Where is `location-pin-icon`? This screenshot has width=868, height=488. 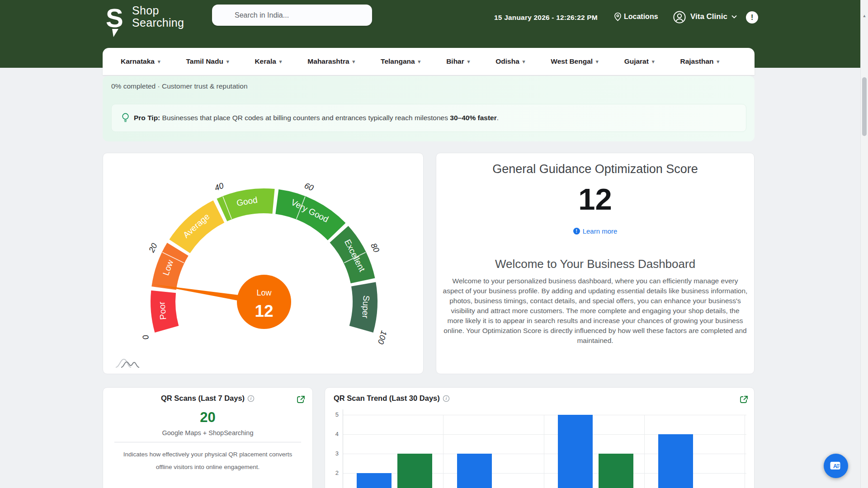 location-pin-icon is located at coordinates (618, 17).